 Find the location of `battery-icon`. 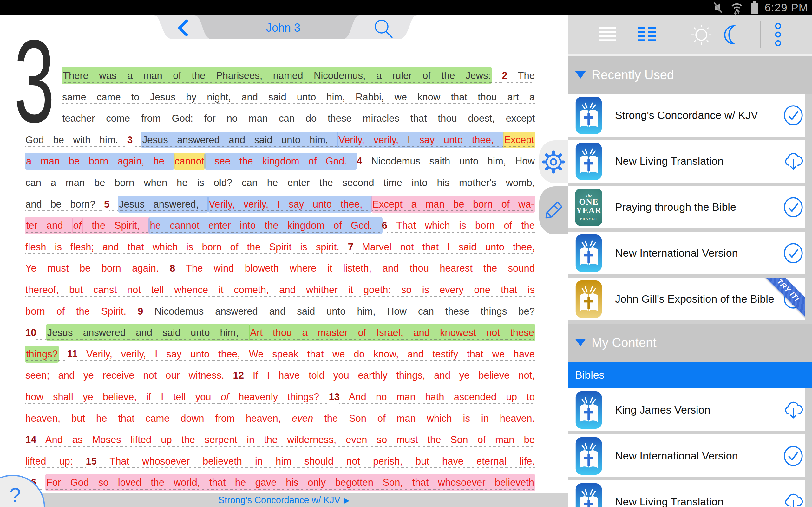

battery-icon is located at coordinates (755, 7).